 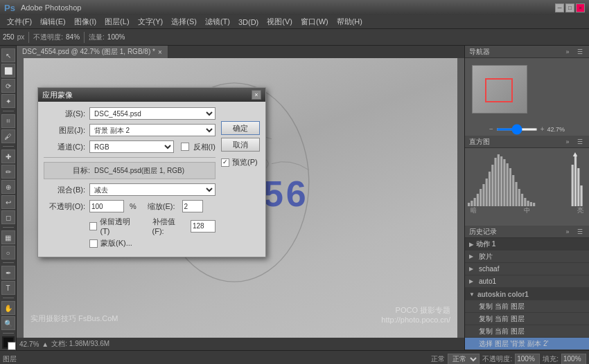 I want to click on invert-checkbox, so click(x=185, y=147).